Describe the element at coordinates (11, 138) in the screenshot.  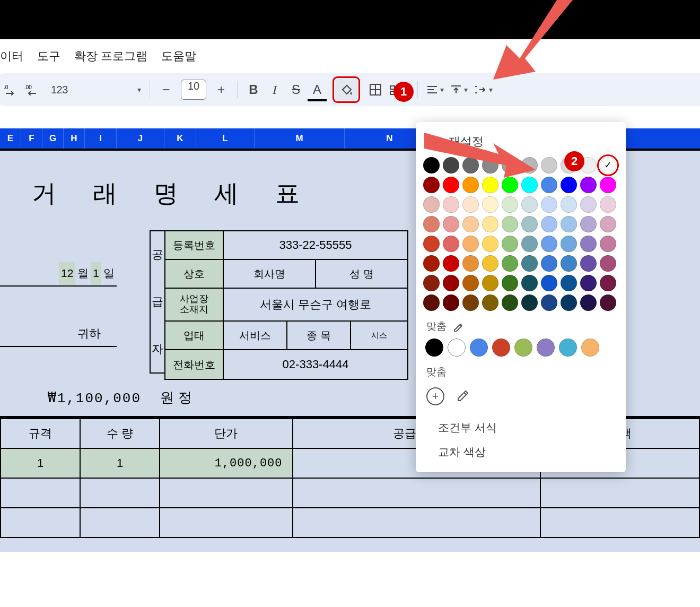
I see `col-header: E` at that location.